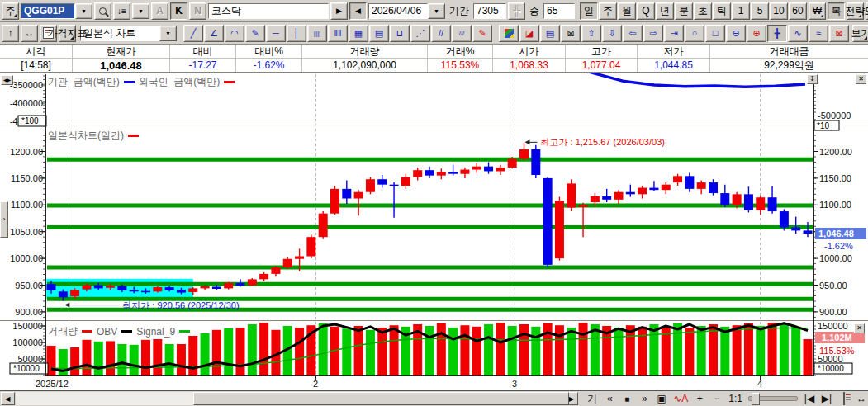  Describe the element at coordinates (798, 33) in the screenshot. I see `line-chart-style-icon: ∿` at that location.